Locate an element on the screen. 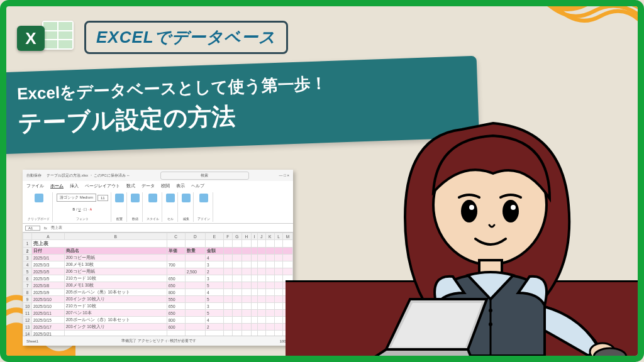 This screenshot has height=362, width=644. category-badge: EXCELでデータベース is located at coordinates (186, 38).